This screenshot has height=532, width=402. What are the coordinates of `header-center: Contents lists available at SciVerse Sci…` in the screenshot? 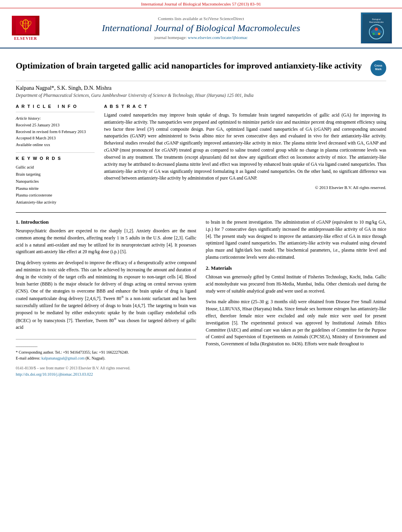 It's located at (201, 28).